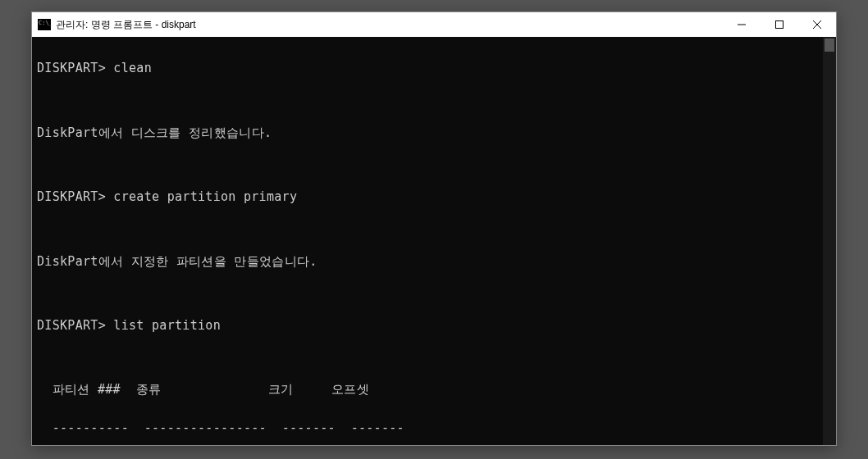  I want to click on minimize-icon, so click(742, 25).